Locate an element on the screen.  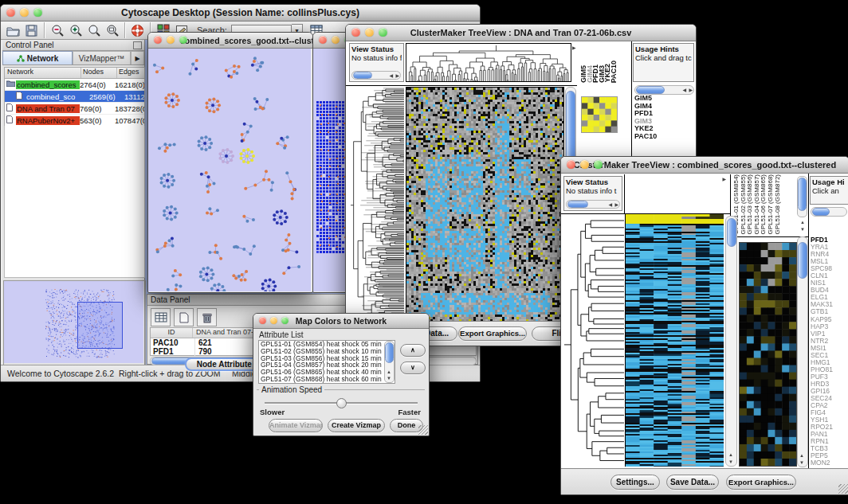
tv1-usage-hints-text: Click and drag tc is located at coordinates (663, 57).